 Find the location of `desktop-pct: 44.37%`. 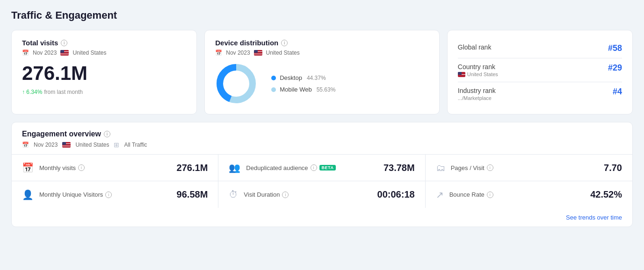

desktop-pct: 44.37% is located at coordinates (316, 78).